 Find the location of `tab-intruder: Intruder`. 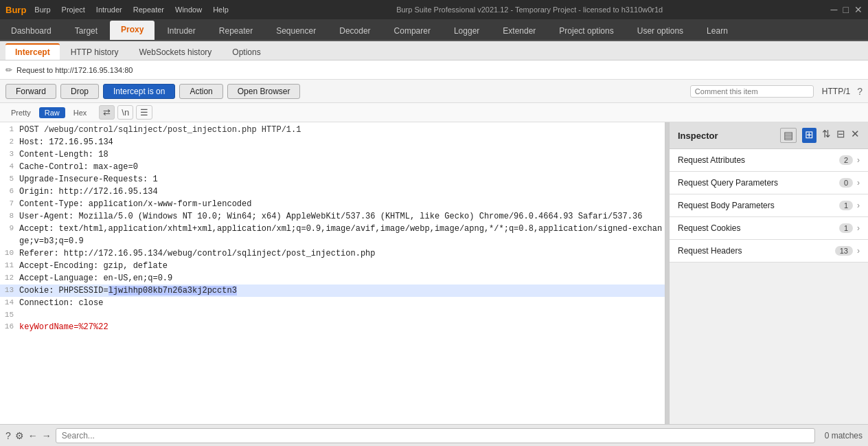

tab-intruder: Intruder is located at coordinates (181, 31).